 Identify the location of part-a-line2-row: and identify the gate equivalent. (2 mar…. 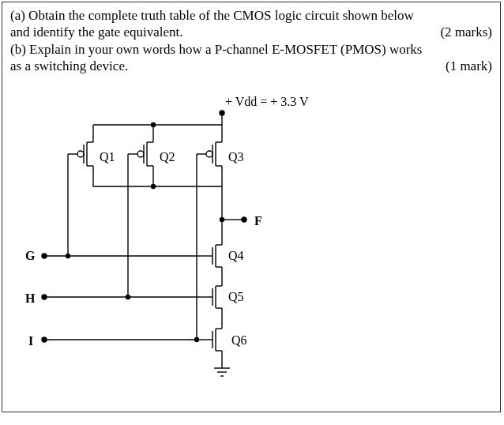
(251, 32).